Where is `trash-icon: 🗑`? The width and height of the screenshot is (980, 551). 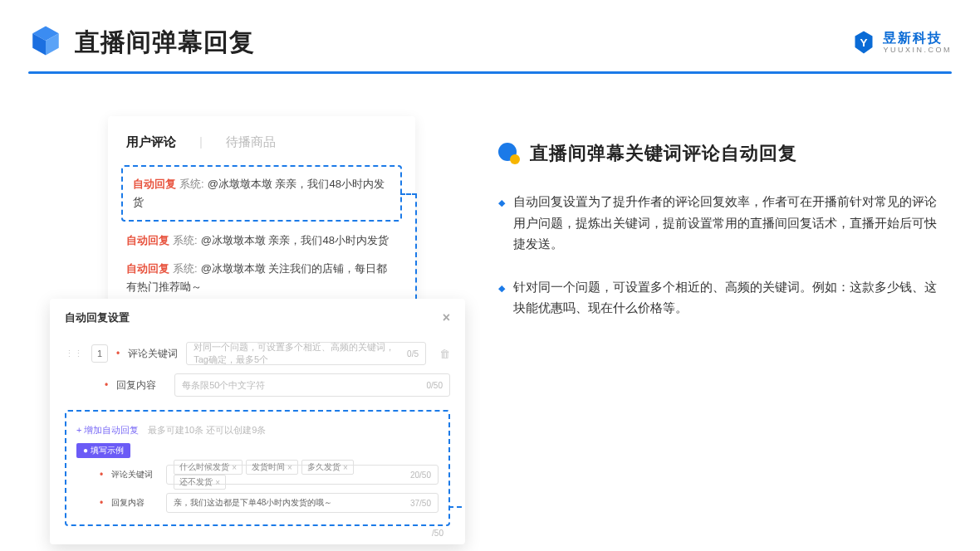 trash-icon: 🗑 is located at coordinates (445, 354).